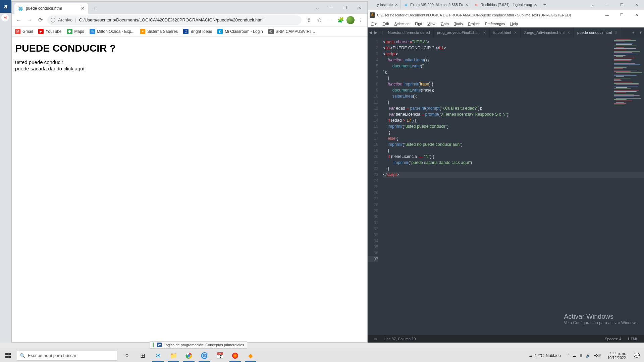 The width and height of the screenshot is (644, 362). What do you see at coordinates (159, 32) in the screenshot?
I see `bookmark-item: ✦Sistema Saberes` at bounding box center [159, 32].